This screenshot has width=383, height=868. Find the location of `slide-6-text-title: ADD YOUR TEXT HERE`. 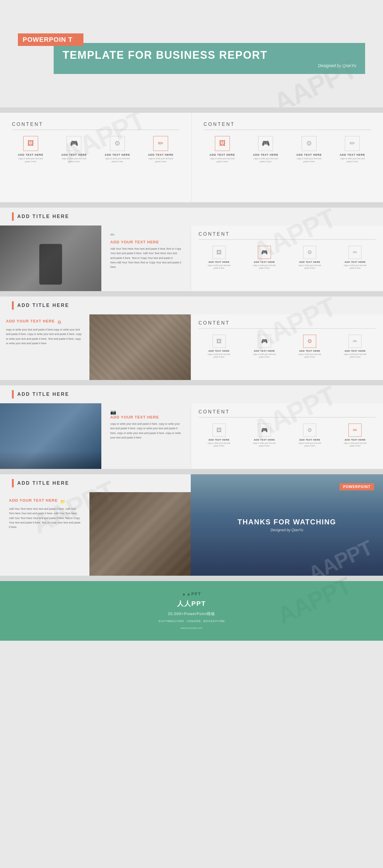

slide-6-text-title: ADD YOUR TEXT HERE is located at coordinates (34, 500).